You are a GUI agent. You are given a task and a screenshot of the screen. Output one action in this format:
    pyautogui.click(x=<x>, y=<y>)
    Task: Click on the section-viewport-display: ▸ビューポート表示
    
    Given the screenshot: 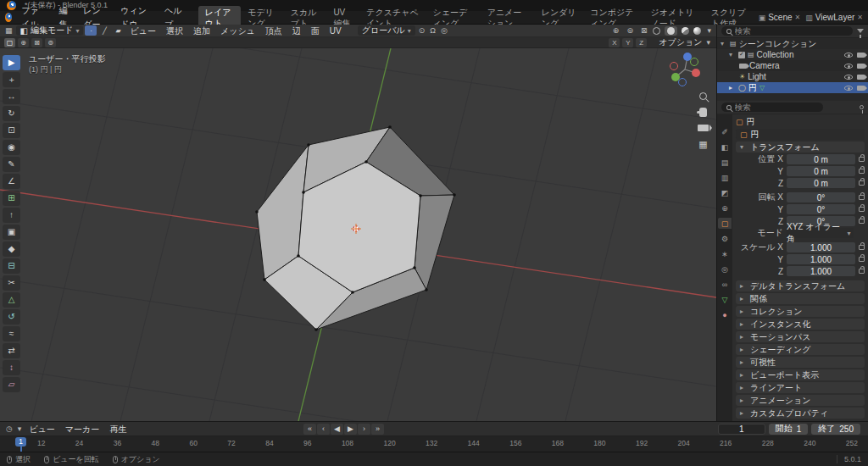 What is the action you would take?
    pyautogui.click(x=800, y=374)
    